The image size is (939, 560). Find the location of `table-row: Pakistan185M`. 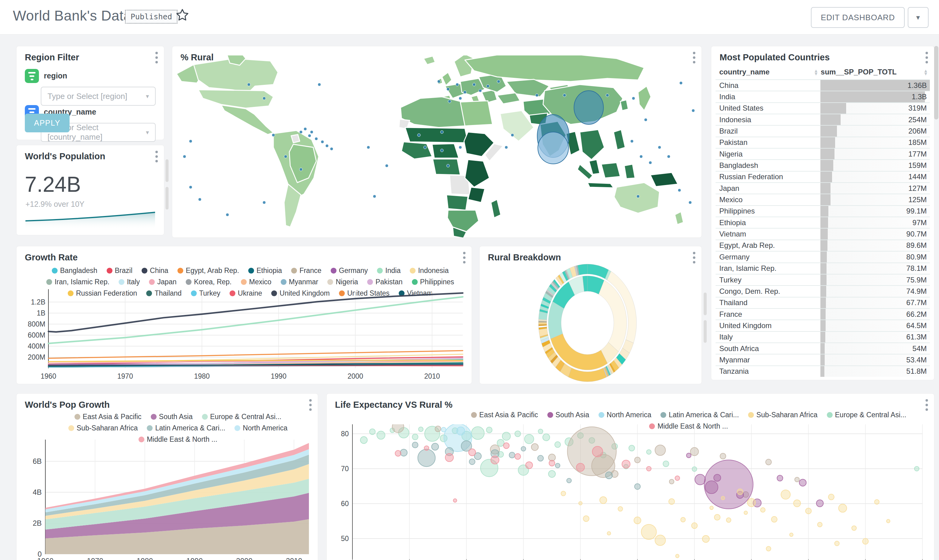

table-row: Pakistan185M is located at coordinates (823, 142).